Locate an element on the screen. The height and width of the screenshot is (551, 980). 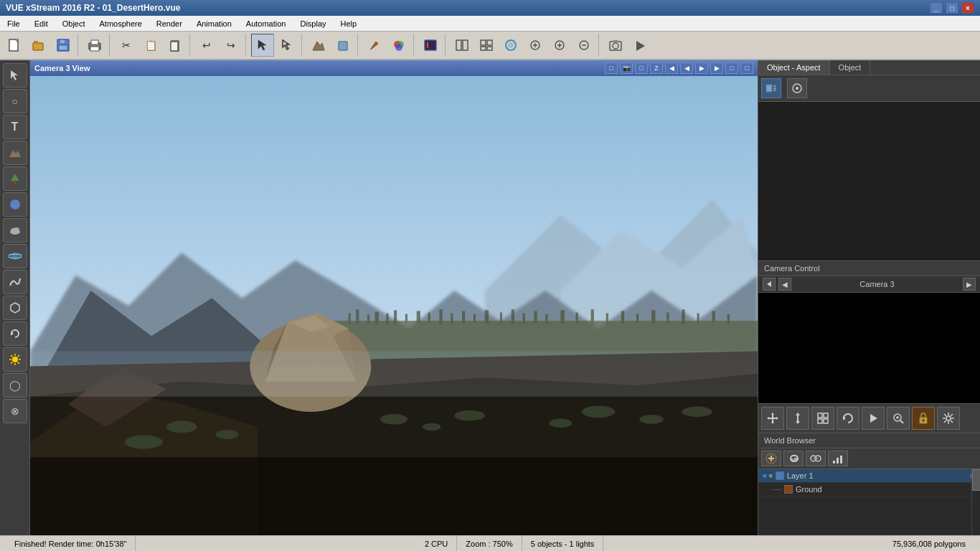
title-bar-controls: _ □ × is located at coordinates (952, 8).